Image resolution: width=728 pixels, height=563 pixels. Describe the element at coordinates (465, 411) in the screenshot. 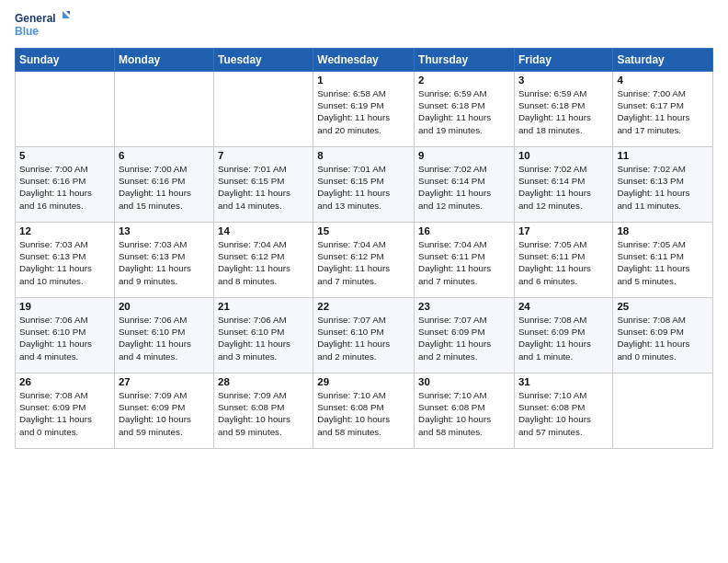

I see `calendar-cell: 30Sunrise: 7:10 AM Sunset: 6:08 PM Dayli…` at that location.